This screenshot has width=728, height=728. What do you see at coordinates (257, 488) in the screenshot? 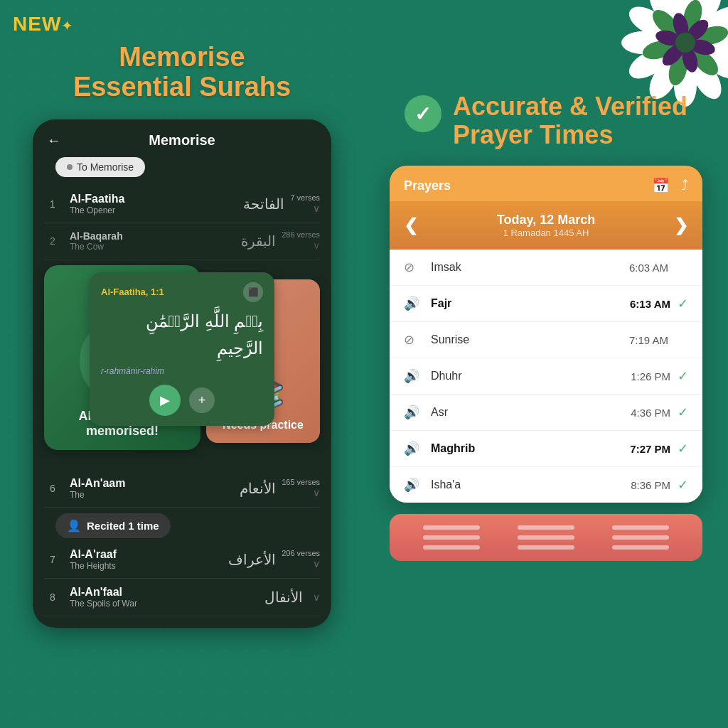
I see `surah-arabic-6: الأنعام` at bounding box center [257, 488].